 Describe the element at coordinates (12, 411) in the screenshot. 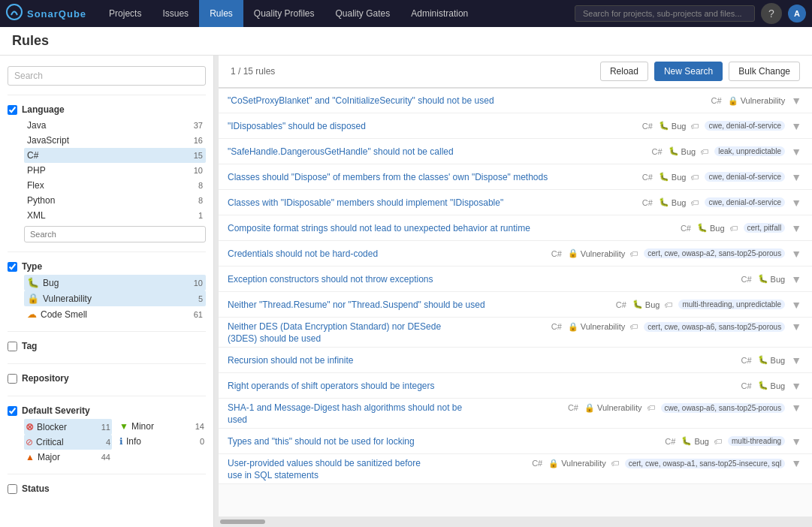

I see `severity-checkbox` at that location.